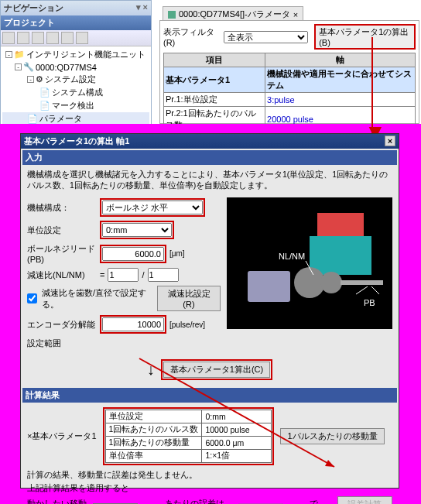 The height and width of the screenshot is (504, 421). I want to click on apply-end: です。, so click(320, 502).